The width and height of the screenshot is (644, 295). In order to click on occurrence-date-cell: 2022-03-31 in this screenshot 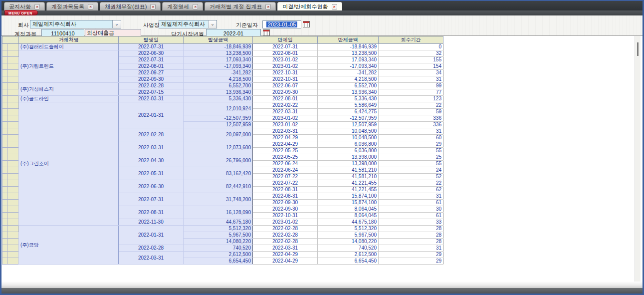, I will do `click(151, 99)`.